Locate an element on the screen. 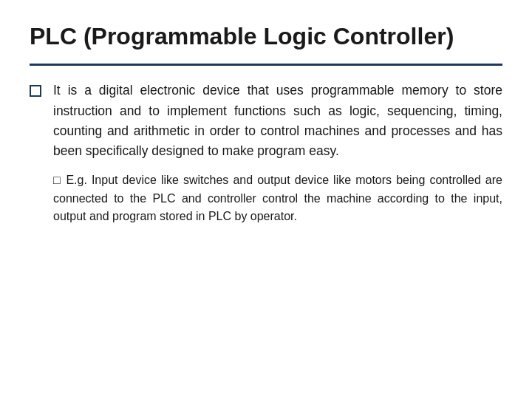  sub-prefix: □ E.g. is located at coordinates (70, 180).